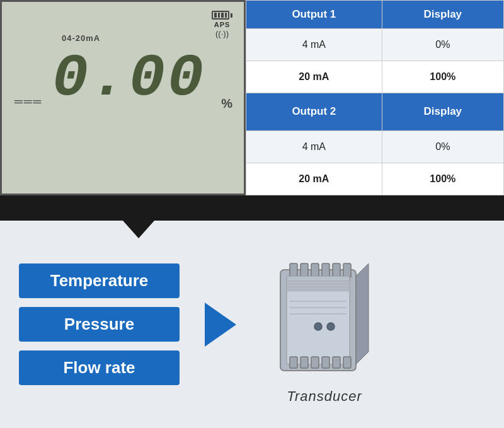  Describe the element at coordinates (324, 314) in the screenshot. I see `transducer-illustration` at that location.